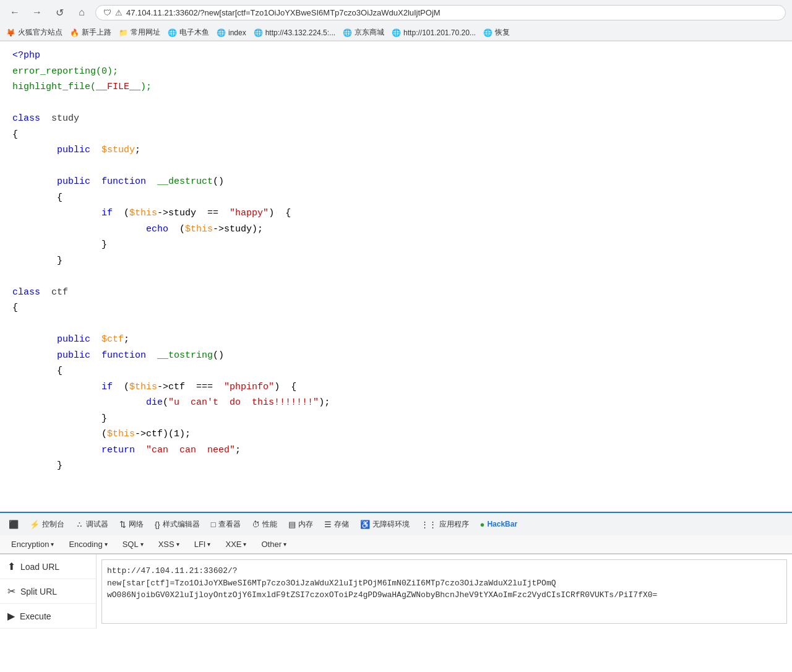  I want to click on bookmark-label: 常用网址, so click(145, 32).